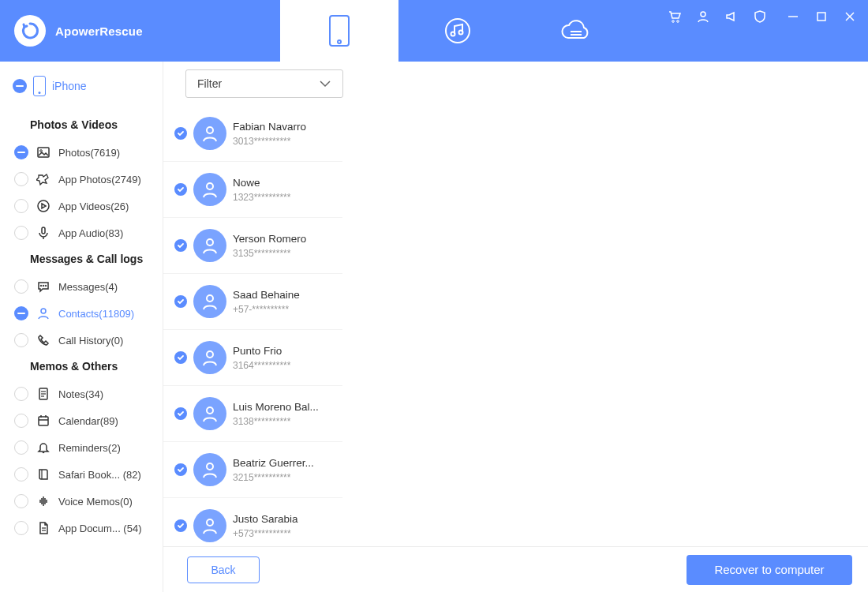 The image size is (868, 592). What do you see at coordinates (81, 528) in the screenshot?
I see `sidebar-item: App Docum... (54)` at bounding box center [81, 528].